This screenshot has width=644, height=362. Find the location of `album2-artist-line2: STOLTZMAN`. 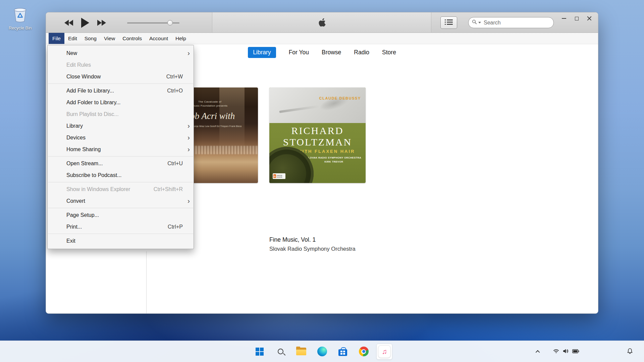

album2-artist-line2: STOLTZMAN is located at coordinates (317, 142).